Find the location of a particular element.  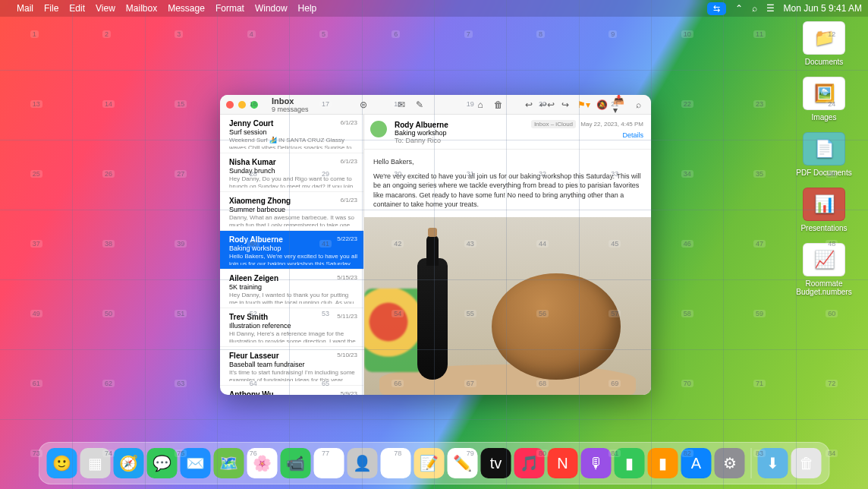

desktop-item: 📁Documents is located at coordinates (824, 44).